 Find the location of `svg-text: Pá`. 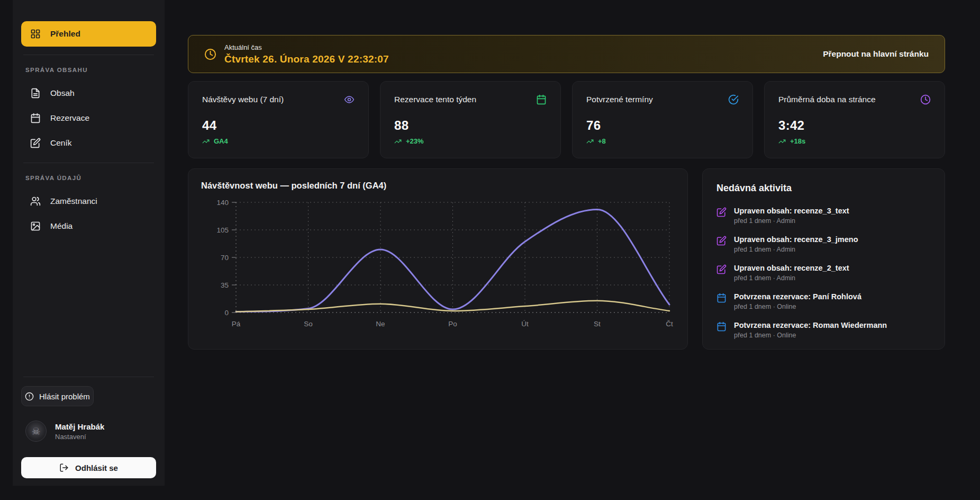

svg-text: Pá is located at coordinates (236, 324).